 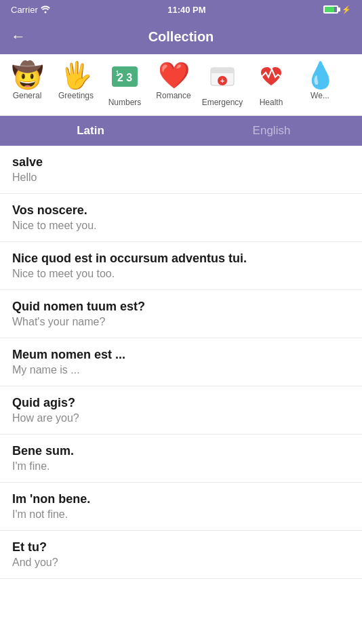 I want to click on svg-text: 1, so click(x=117, y=73).